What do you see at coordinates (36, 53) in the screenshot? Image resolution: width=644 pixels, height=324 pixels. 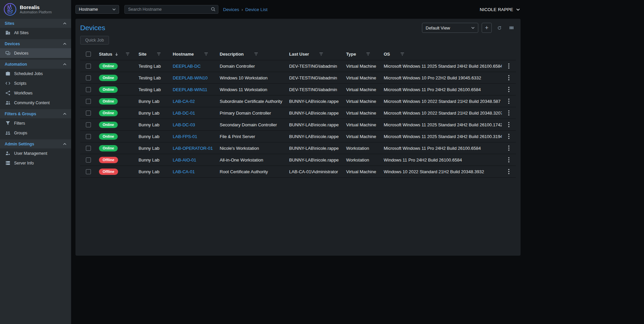 I see `sidebar-item-devices: Devices` at bounding box center [36, 53].